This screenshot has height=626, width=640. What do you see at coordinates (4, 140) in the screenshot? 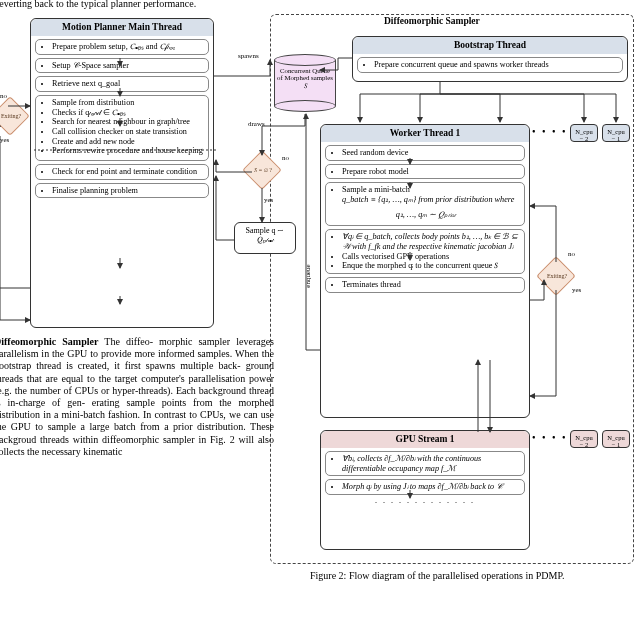
I see `yes-label-left-bottom: yes` at bounding box center [4, 140].